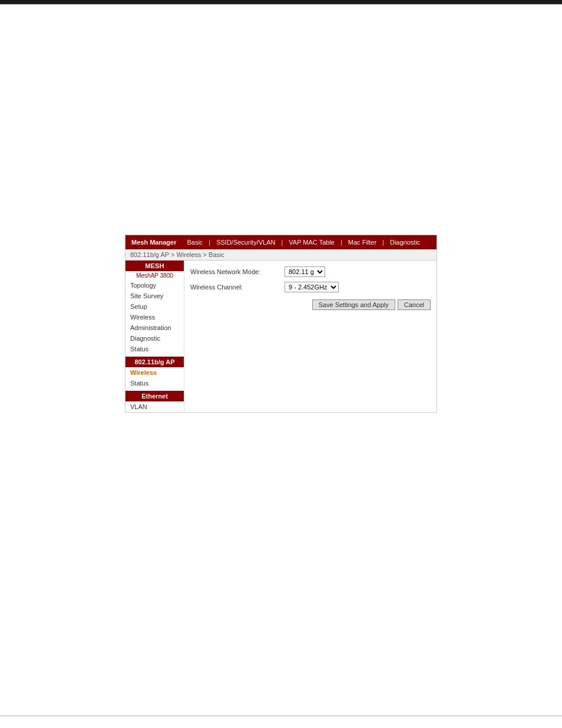 The width and height of the screenshot is (562, 728). Describe the element at coordinates (154, 349) in the screenshot. I see `sidebar-item-status: Status` at that location.